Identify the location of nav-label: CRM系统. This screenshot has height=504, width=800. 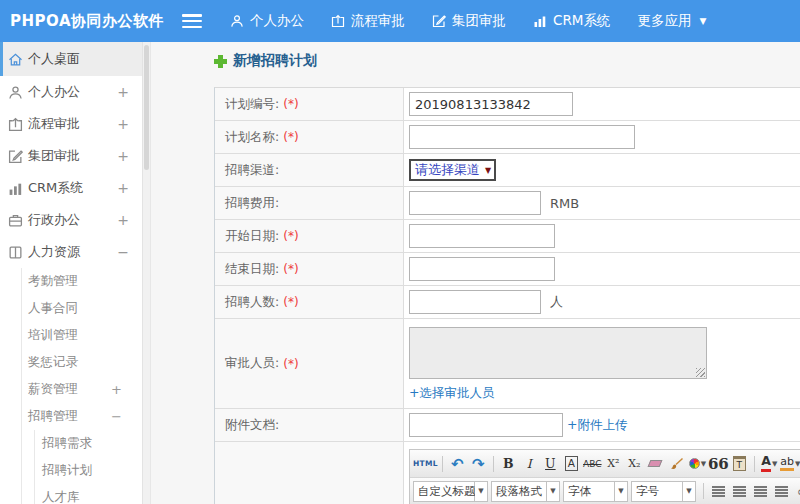
(582, 21).